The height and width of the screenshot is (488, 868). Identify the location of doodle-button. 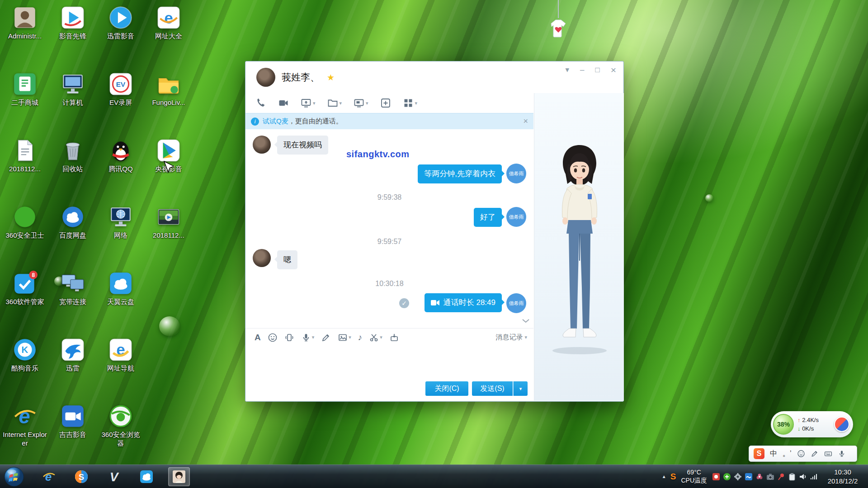
(326, 338).